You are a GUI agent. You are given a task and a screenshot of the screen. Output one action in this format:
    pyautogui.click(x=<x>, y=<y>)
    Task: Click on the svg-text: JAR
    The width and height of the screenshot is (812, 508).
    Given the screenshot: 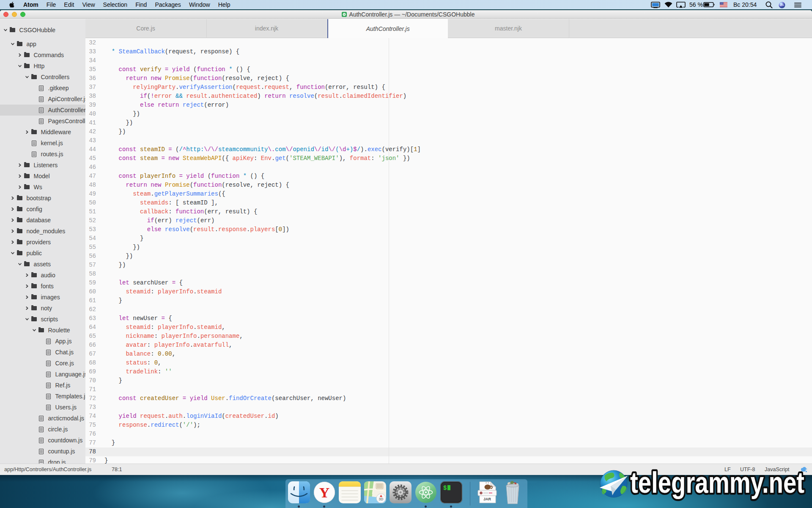 What is the action you would take?
    pyautogui.click(x=487, y=499)
    